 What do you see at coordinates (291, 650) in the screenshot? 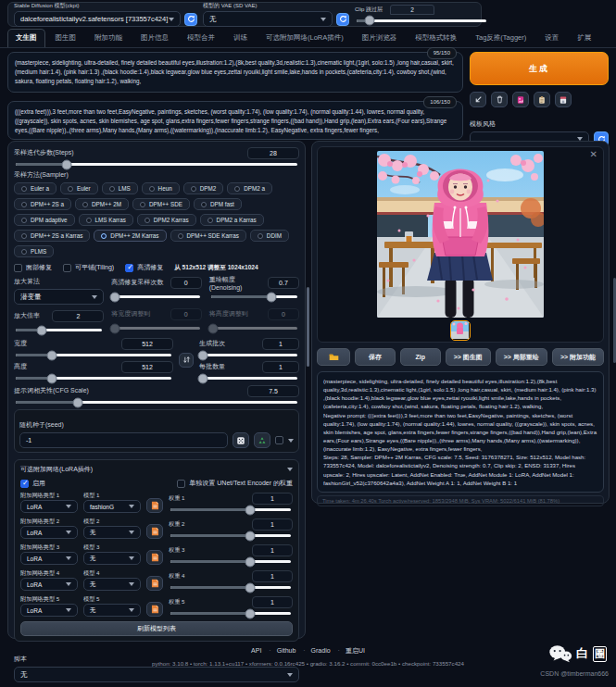
I see `github-link: Github` at bounding box center [291, 650].